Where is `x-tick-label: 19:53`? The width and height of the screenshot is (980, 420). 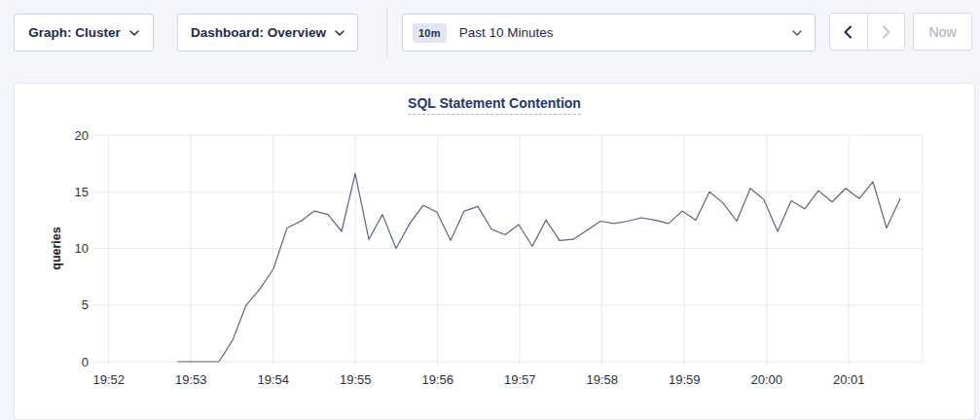
x-tick-label: 19:53 is located at coordinates (191, 379).